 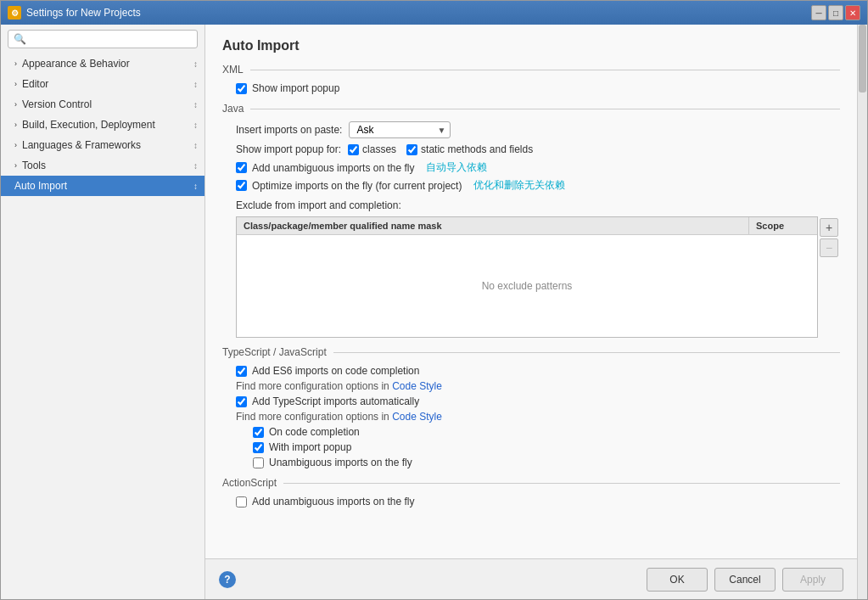 What do you see at coordinates (677, 580) in the screenshot?
I see `ok-button: OK` at bounding box center [677, 580].